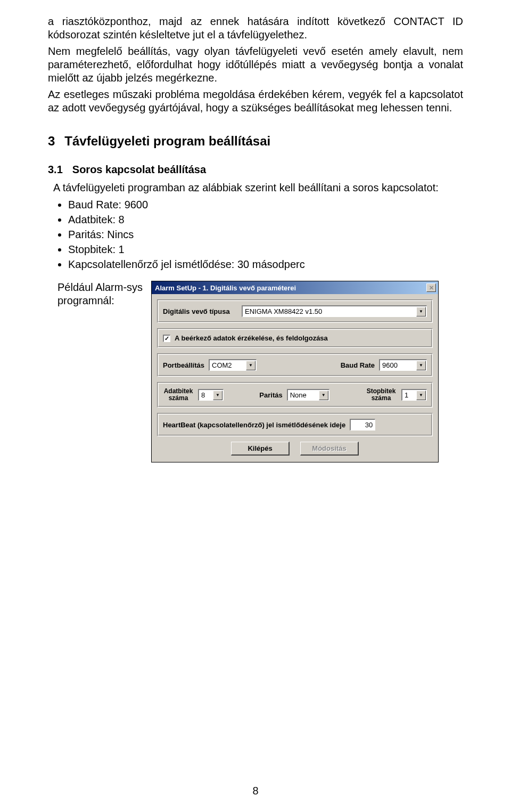  Describe the element at coordinates (256, 28) in the screenshot. I see `paragraph-1: a riasztóközponthoz, majd az ennek hatás…` at that location.